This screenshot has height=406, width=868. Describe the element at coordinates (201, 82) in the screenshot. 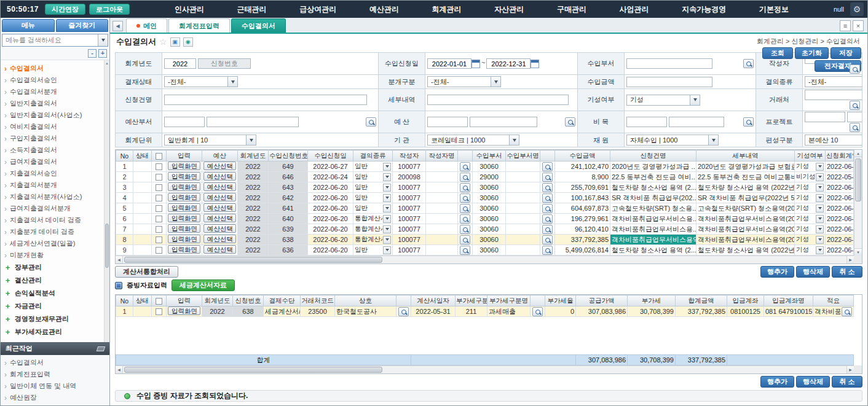

I see `approval-status-select: -전체-` at that location.